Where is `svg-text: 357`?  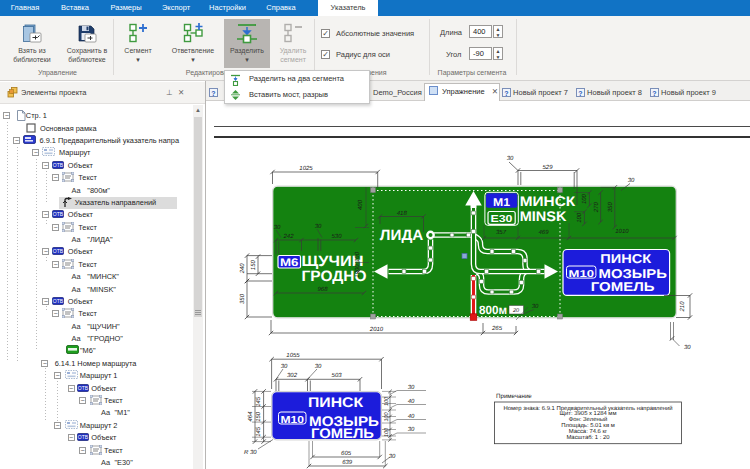
svg-text: 357 is located at coordinates (502, 232).